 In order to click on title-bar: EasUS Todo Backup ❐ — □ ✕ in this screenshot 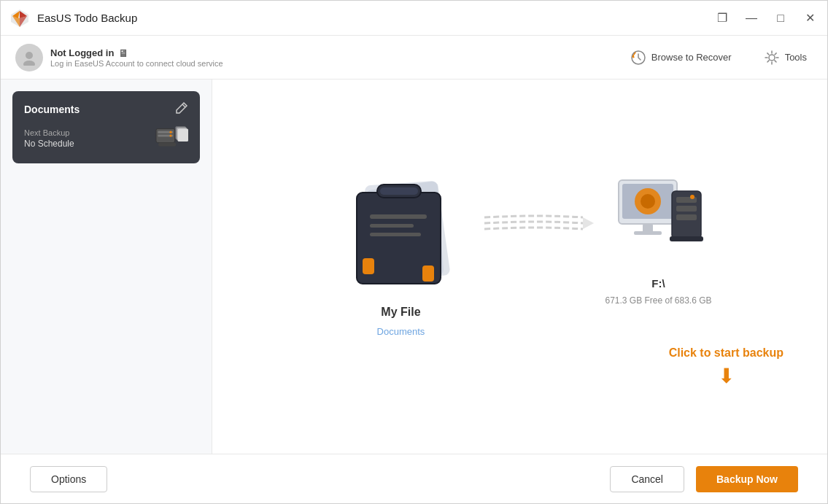, I will do `click(414, 18)`.